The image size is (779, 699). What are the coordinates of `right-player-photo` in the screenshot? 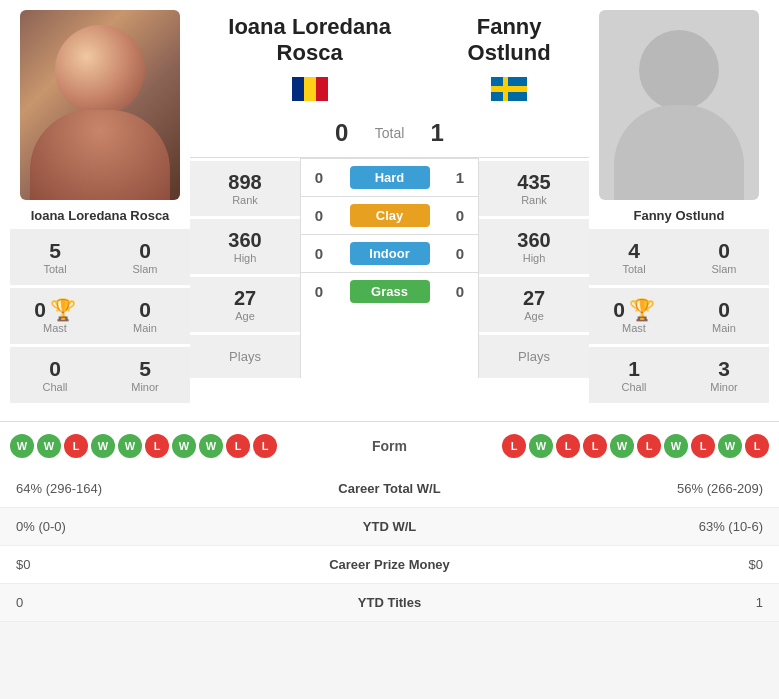 It's located at (679, 105).